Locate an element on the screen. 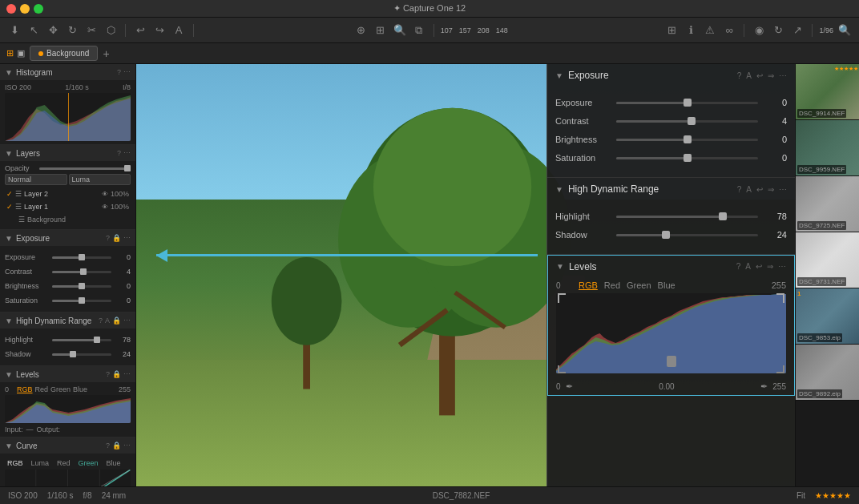  histogram-header: ▼ Histogram ? ⋯ is located at coordinates (67, 72).